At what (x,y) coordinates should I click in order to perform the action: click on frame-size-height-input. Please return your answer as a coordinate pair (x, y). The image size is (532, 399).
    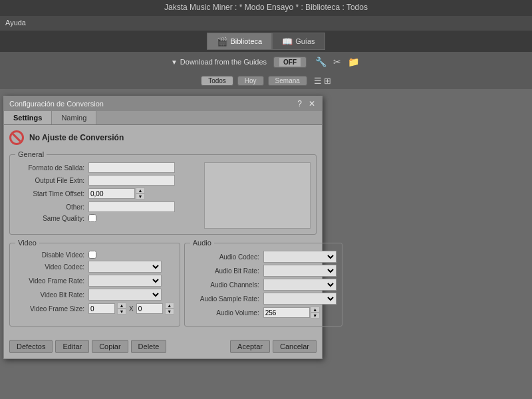
    Looking at the image, I should click on (150, 309).